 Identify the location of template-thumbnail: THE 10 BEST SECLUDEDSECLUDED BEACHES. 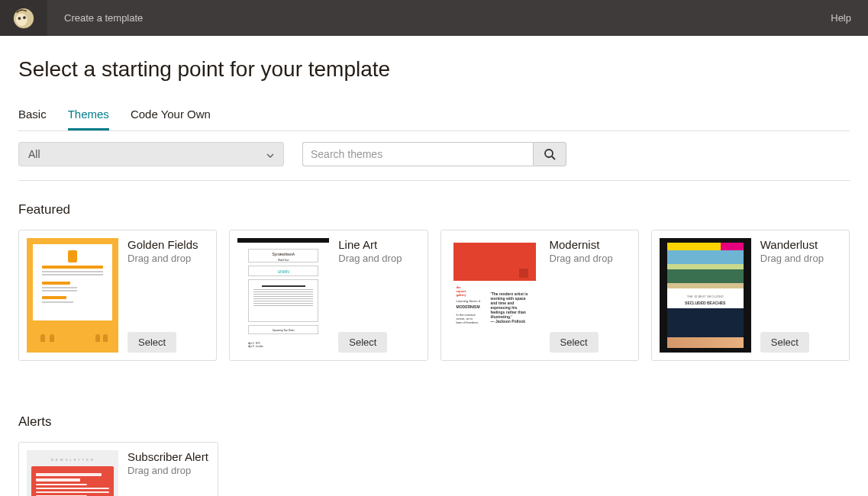
(705, 295).